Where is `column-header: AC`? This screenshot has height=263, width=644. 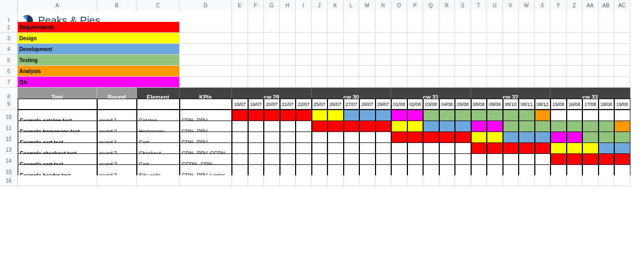 column-header: AC is located at coordinates (623, 6).